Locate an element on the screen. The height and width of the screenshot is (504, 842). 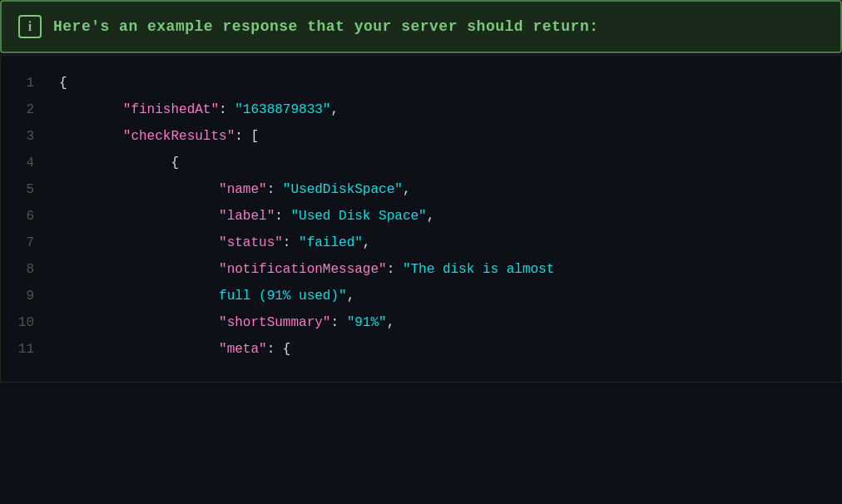
line-content: full (91% used)", is located at coordinates (206, 296).